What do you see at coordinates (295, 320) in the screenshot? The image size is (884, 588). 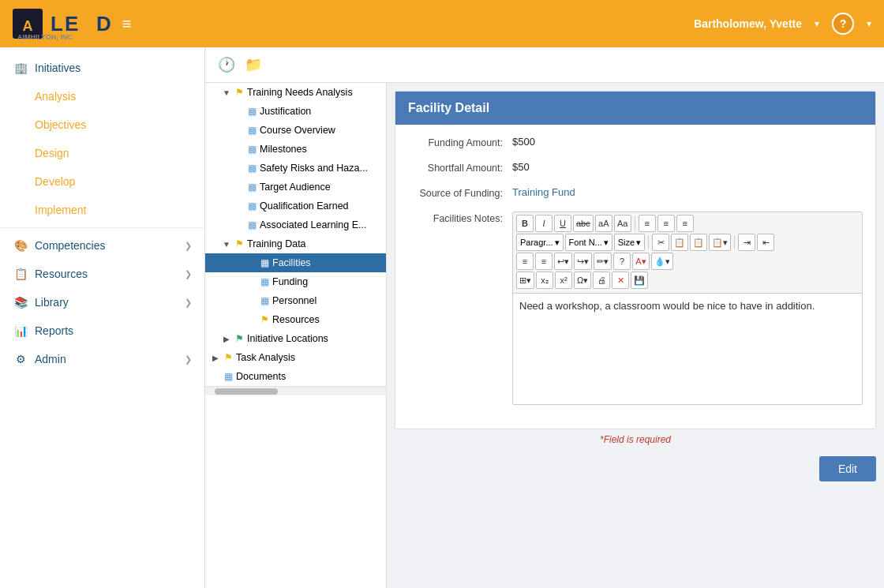 I see `tree-item-resources-node: ⚑ Resources` at bounding box center [295, 320].